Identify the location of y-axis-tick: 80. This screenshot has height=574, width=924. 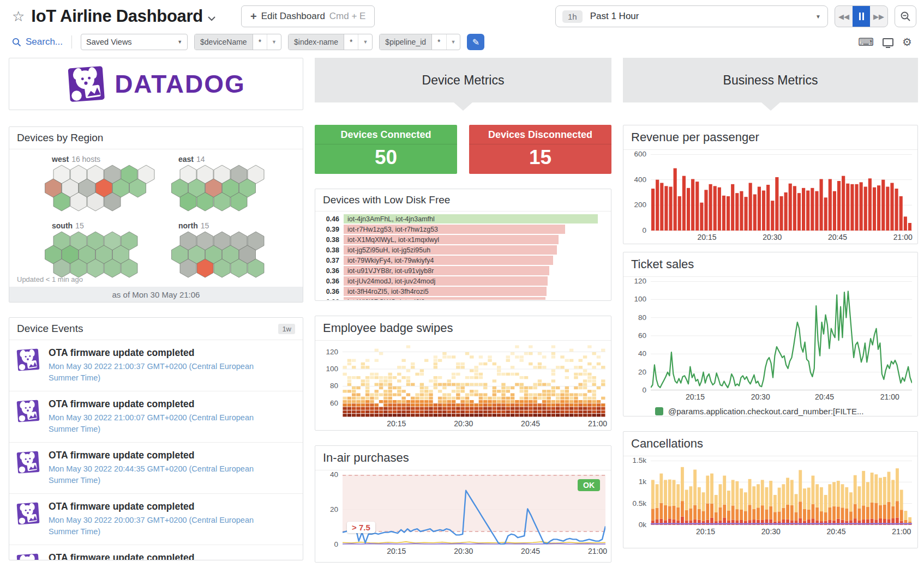
(334, 386).